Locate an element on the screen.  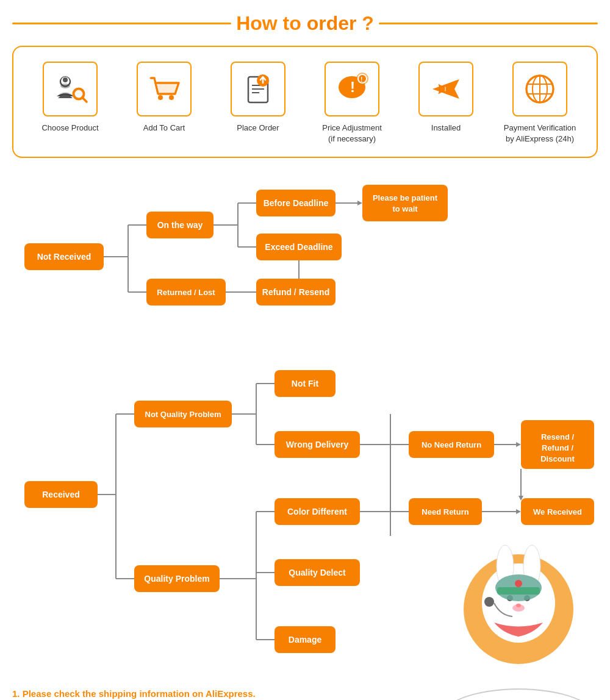
contact-bubble: If you have any else requirements,you co… is located at coordinates (518, 694).